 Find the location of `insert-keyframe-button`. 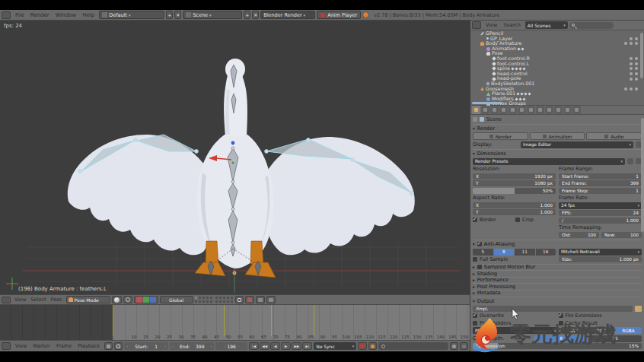

insert-keyframe-button is located at coordinates (454, 346).